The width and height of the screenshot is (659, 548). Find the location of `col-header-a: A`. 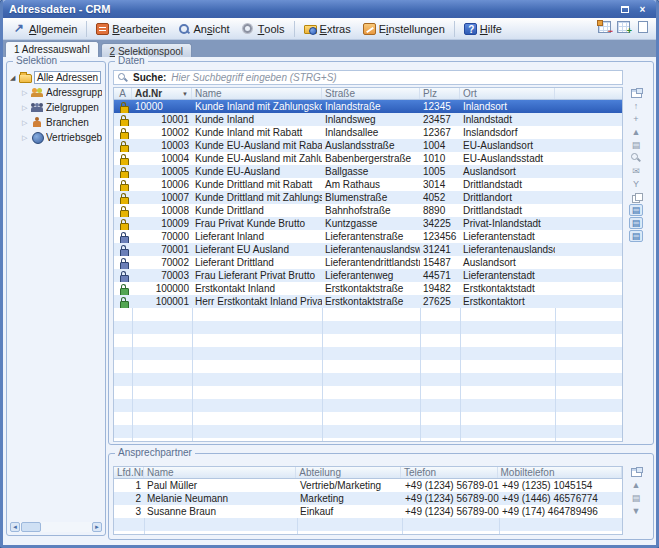

col-header-a: A is located at coordinates (123, 94).